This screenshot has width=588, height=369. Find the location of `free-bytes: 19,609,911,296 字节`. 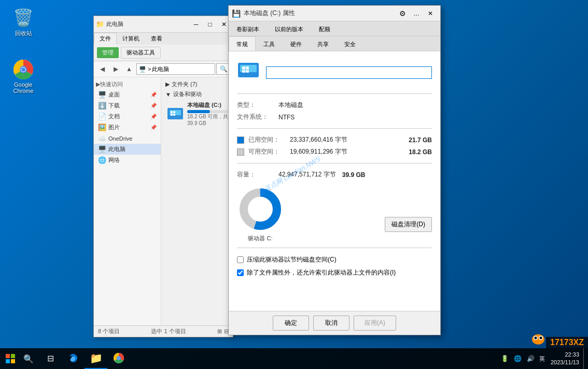

free-bytes: 19,609,911,296 字节 is located at coordinates (347, 152).